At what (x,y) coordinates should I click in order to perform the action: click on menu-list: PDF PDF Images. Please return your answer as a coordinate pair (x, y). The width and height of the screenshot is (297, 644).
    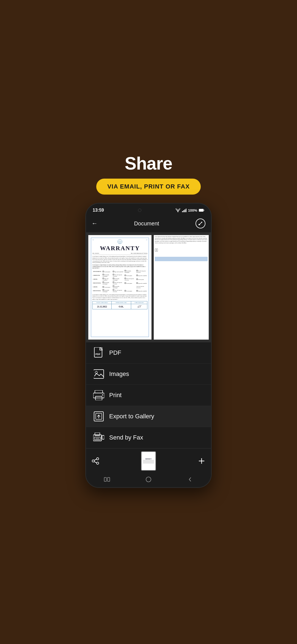
    Looking at the image, I should click on (148, 395).